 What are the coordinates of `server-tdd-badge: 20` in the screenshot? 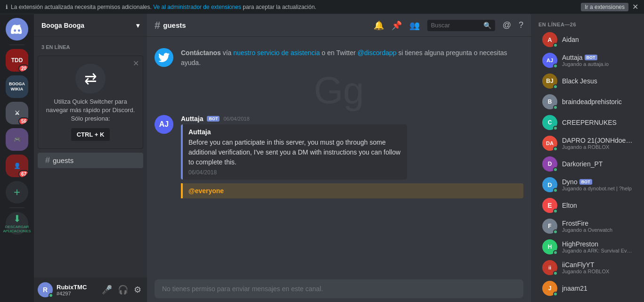 It's located at (24, 68).